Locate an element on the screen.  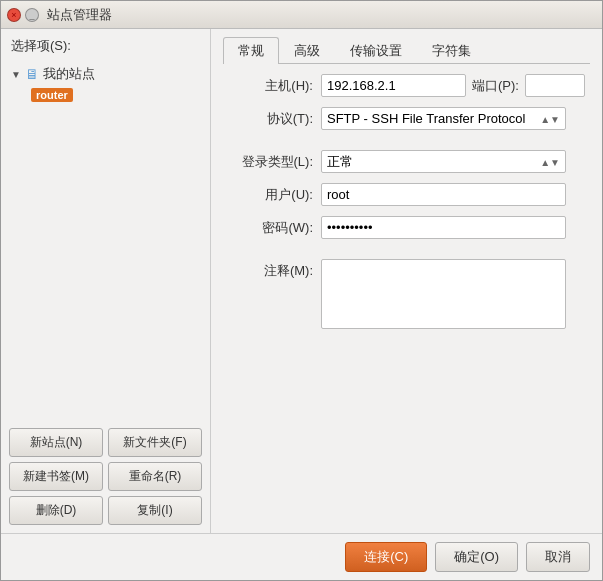
tree-root-item: ▼ 🖥 我的站点 is located at coordinates (106, 74).